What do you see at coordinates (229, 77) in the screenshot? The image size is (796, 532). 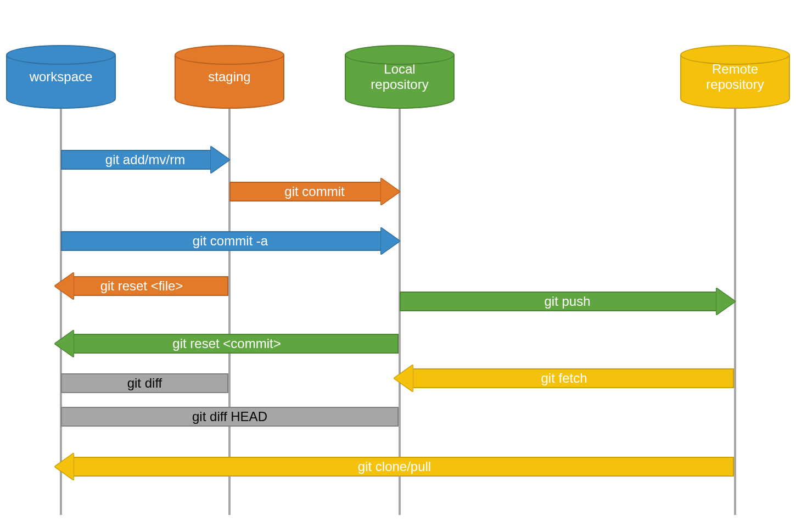 I see `node-staging-label: staging` at bounding box center [229, 77].